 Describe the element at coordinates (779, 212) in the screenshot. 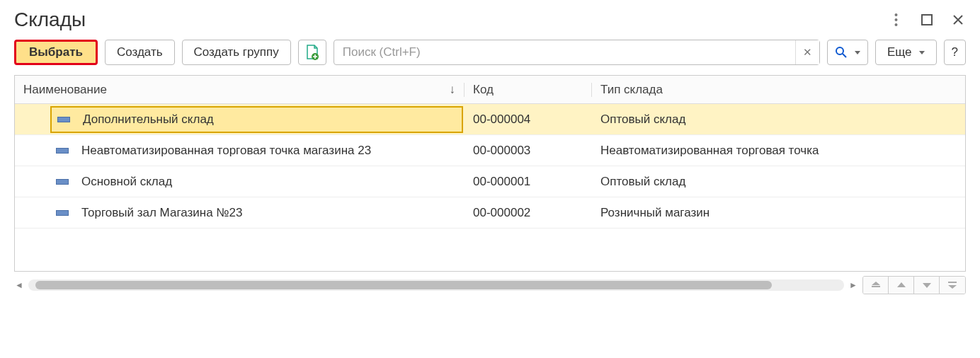

I see `cell-type: Розничный магазин` at that location.